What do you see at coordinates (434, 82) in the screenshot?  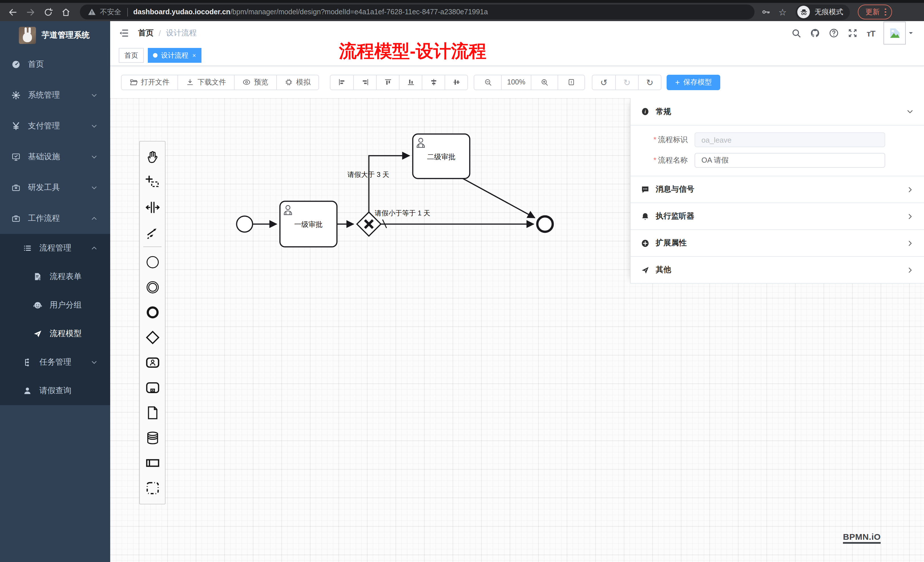 I see `align-middle-button` at bounding box center [434, 82].